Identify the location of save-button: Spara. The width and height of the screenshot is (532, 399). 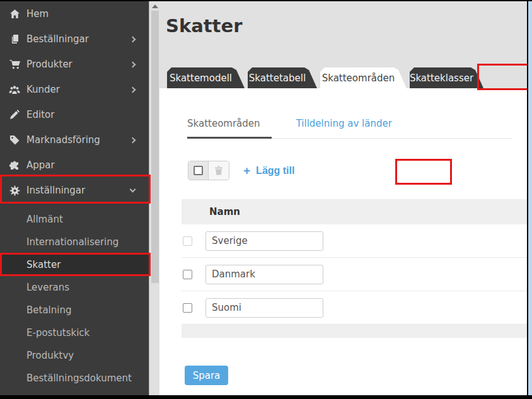
(207, 376).